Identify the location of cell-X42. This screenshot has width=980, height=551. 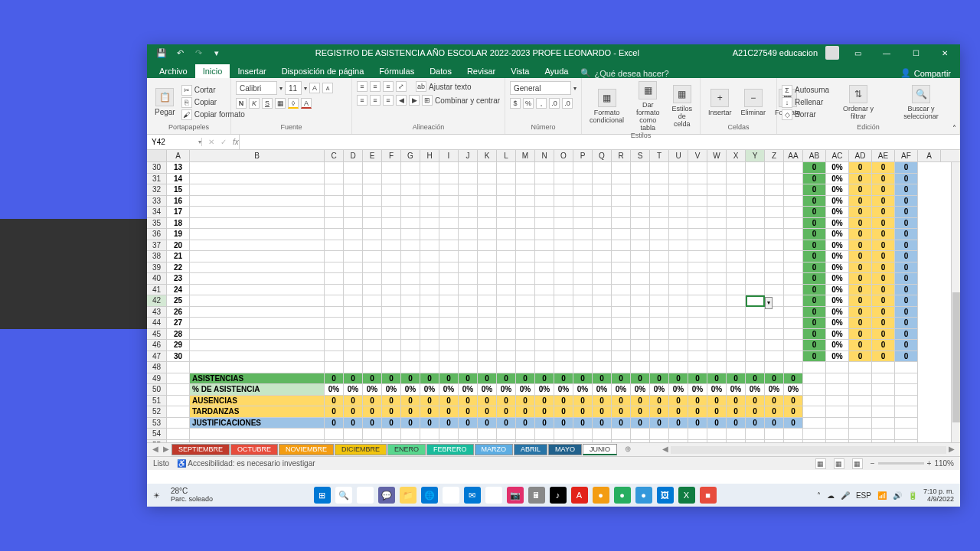
(737, 302).